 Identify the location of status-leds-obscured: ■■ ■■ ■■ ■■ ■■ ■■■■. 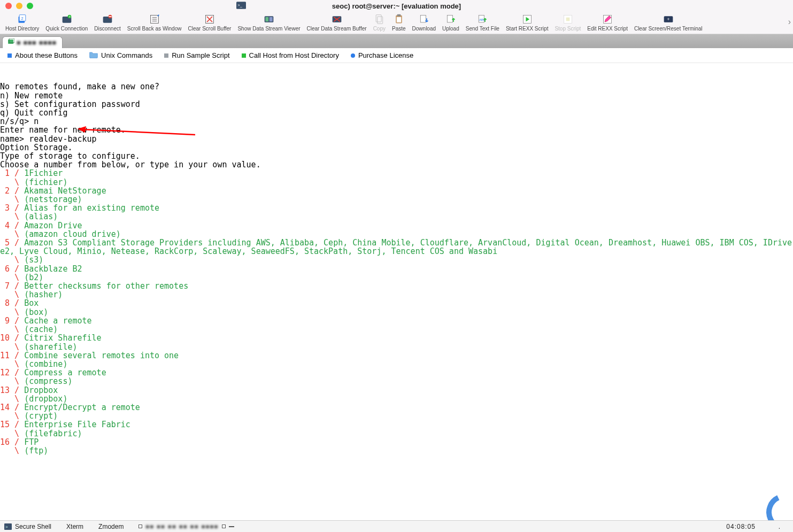
(182, 526).